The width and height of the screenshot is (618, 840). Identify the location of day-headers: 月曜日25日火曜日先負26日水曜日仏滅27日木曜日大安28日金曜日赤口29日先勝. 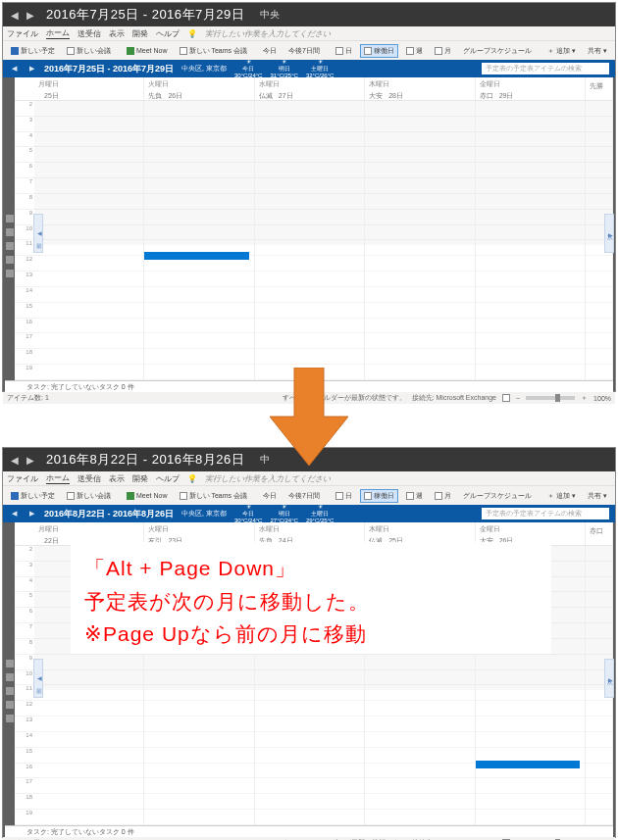
(324, 89).